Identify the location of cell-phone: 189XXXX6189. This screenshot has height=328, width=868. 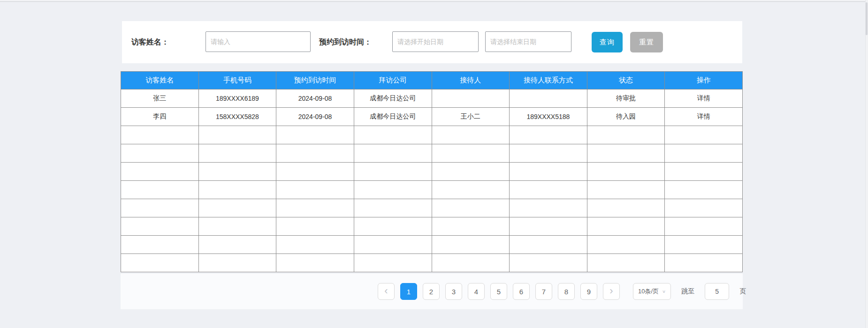
(237, 98).